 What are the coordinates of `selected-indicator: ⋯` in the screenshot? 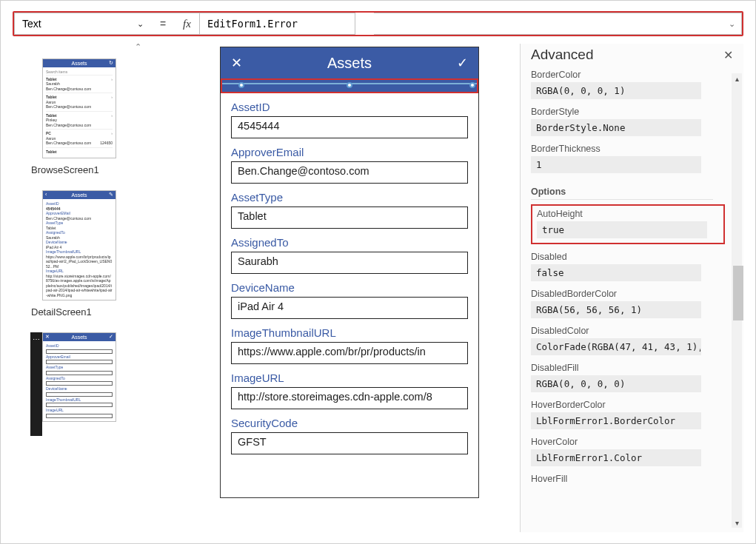 It's located at (36, 384).